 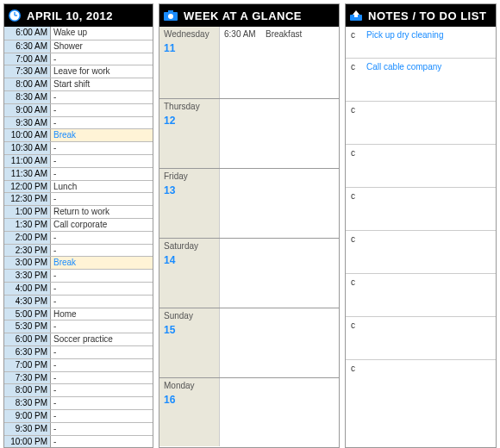 I want to click on schedule-row: 3:00 PMBreak, so click(x=78, y=262).